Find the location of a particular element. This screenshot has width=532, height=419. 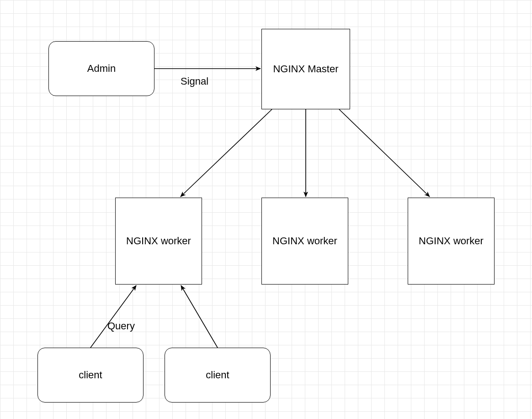

arrow-client1-to-worker1 is located at coordinates (113, 317).